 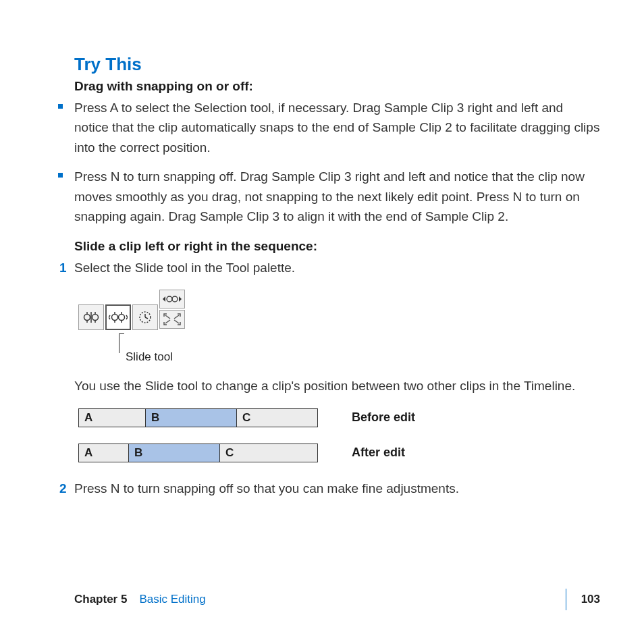 I want to click on diagram-row-before: A B C Before edit, so click(x=339, y=418).